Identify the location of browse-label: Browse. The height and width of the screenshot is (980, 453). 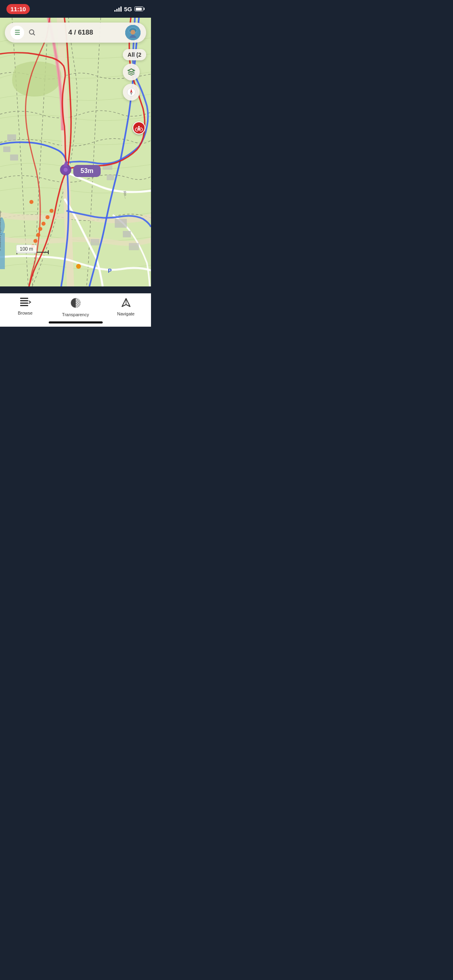
(25, 313).